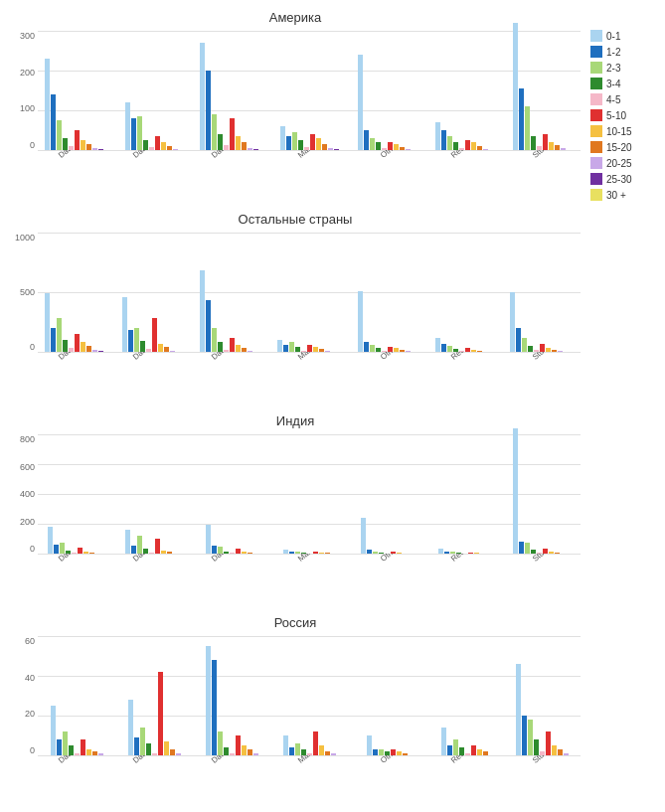  Describe the element at coordinates (30, 714) in the screenshot. I see `y-tick-label: 20` at that location.